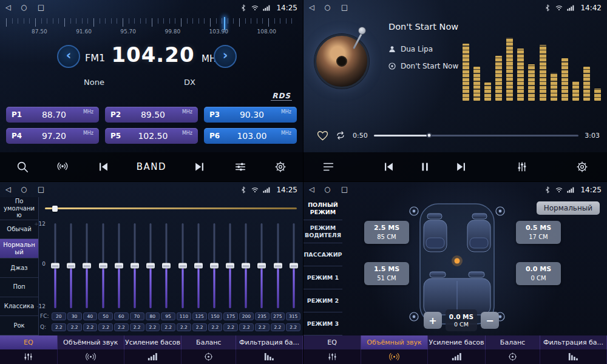 The height and width of the screenshot is (364, 607). I want to click on sliders-horizontal-icon, so click(240, 167).